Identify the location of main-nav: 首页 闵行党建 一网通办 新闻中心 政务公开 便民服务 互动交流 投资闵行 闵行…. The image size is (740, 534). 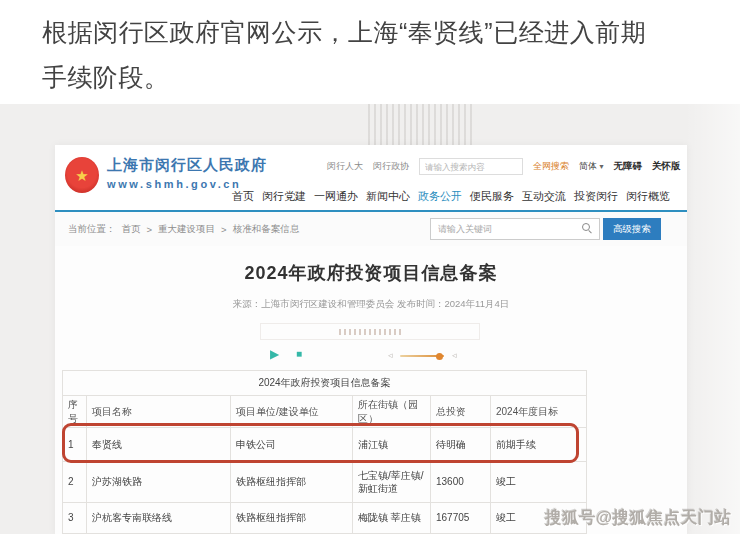
(451, 196).